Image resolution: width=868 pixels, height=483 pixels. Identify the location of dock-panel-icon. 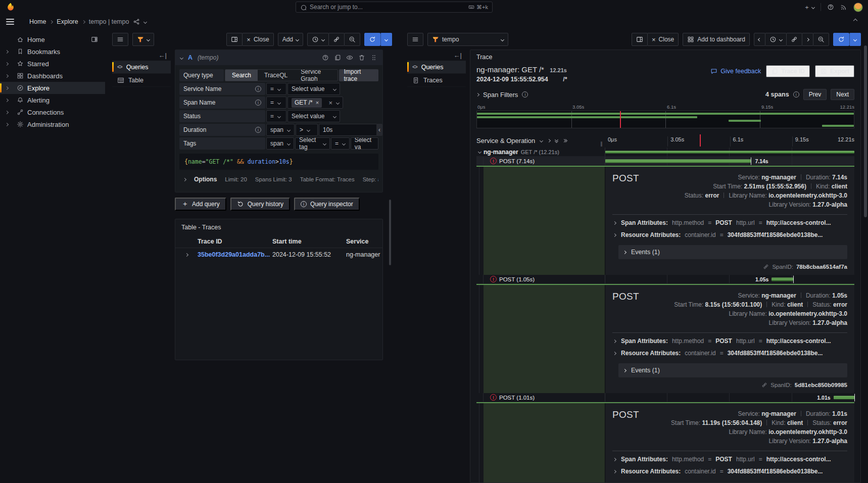
(94, 39).